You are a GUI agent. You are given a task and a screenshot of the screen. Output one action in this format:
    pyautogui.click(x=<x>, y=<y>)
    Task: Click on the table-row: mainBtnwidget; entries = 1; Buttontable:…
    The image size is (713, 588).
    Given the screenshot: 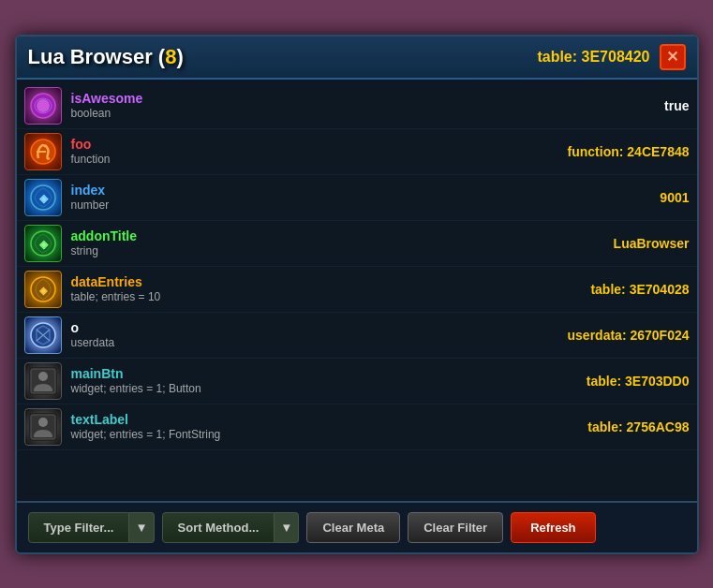 What is the action you would take?
    pyautogui.click(x=357, y=382)
    